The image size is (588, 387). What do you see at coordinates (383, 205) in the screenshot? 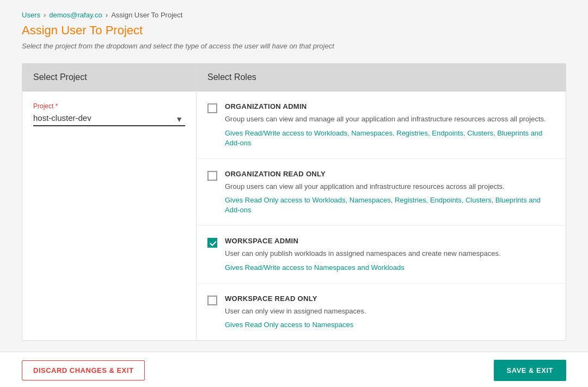
I see `org-read-only-access-link: Gives Read Only access to Workloads, Nam…` at bounding box center [383, 205].